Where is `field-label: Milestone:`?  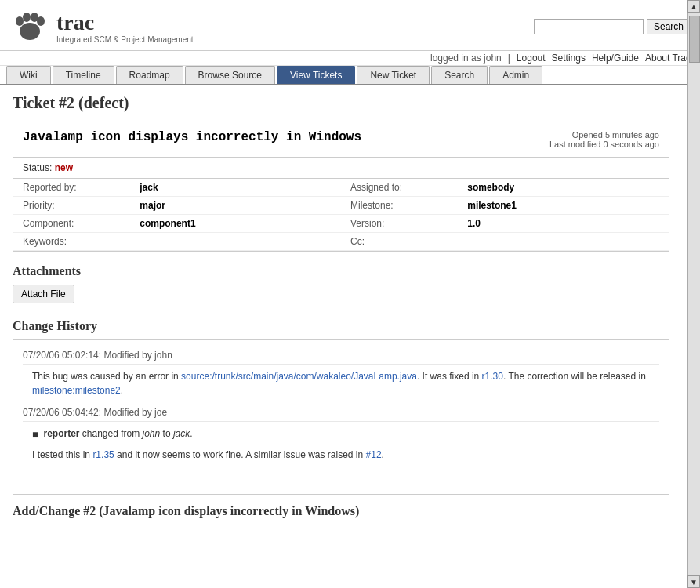 field-label: Milestone: is located at coordinates (400, 205).